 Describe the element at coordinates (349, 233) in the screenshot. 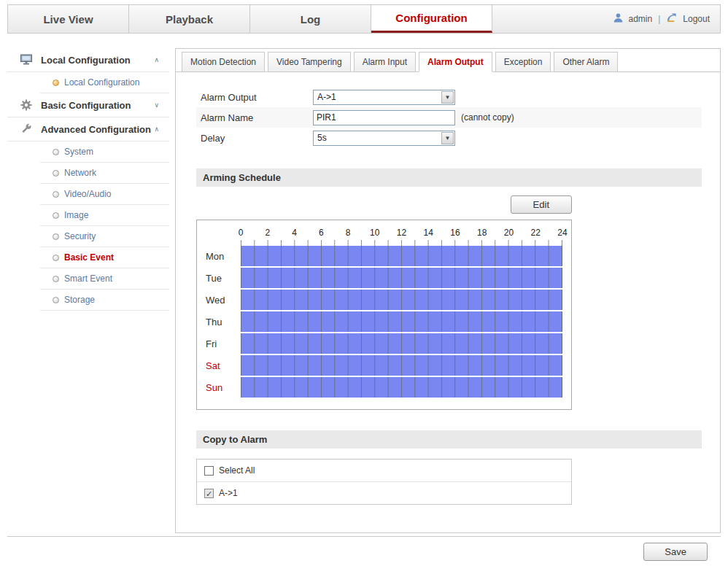

I see `hour-label: 8` at that location.